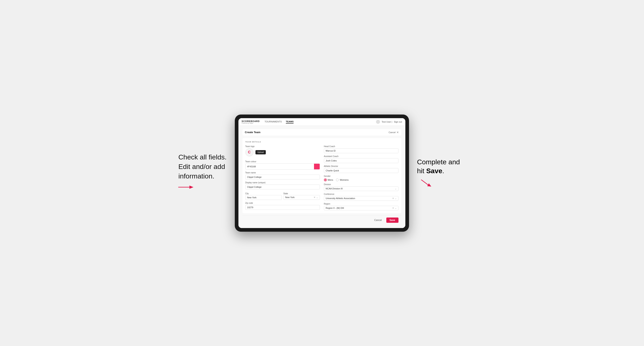 This screenshot has height=346, width=644. What do you see at coordinates (186, 187) in the screenshot?
I see `arrow-left-icon` at bounding box center [186, 187].